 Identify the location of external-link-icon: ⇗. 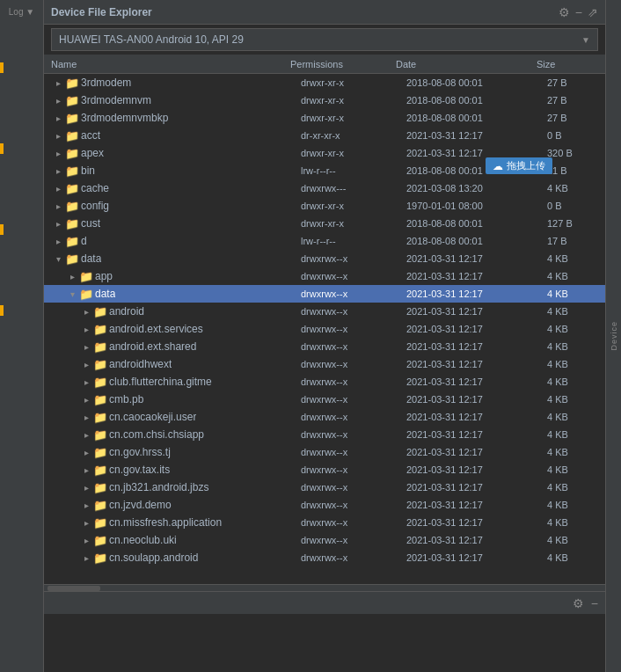
(593, 12).